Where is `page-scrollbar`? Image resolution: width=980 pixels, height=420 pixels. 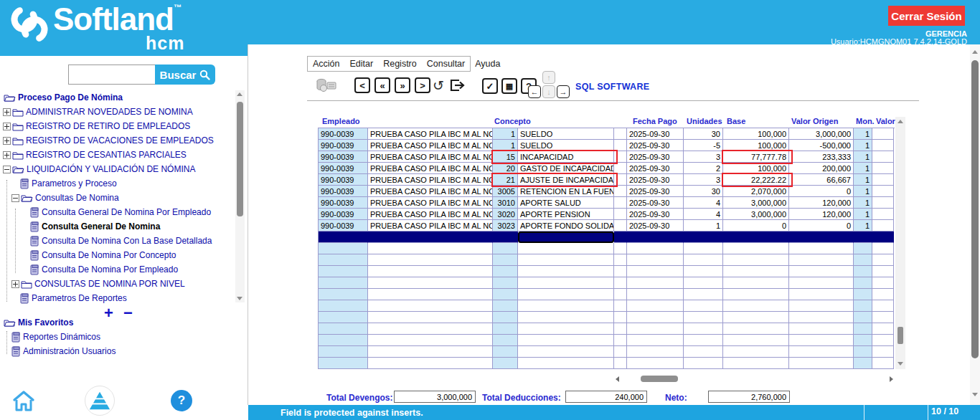 page-scrollbar is located at coordinates (975, 225).